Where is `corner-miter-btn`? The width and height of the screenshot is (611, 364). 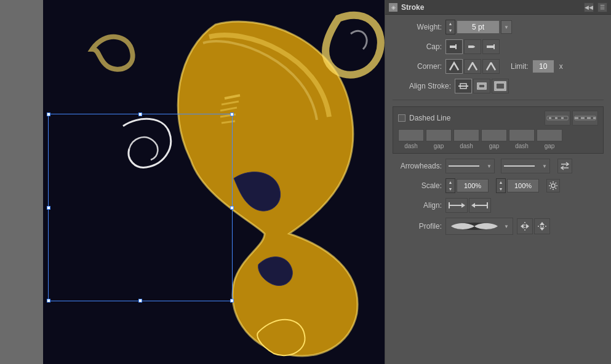
corner-miter-btn is located at coordinates (454, 66).